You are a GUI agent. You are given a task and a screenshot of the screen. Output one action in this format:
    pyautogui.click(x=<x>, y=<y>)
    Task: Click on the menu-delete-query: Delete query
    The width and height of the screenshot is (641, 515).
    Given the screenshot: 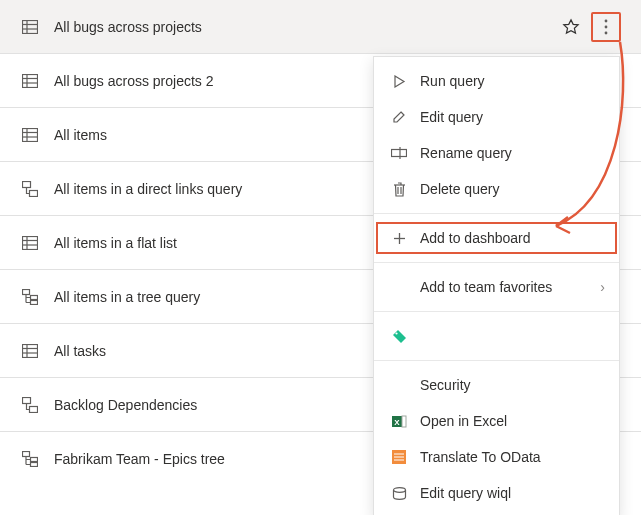 What is the action you would take?
    pyautogui.click(x=496, y=189)
    